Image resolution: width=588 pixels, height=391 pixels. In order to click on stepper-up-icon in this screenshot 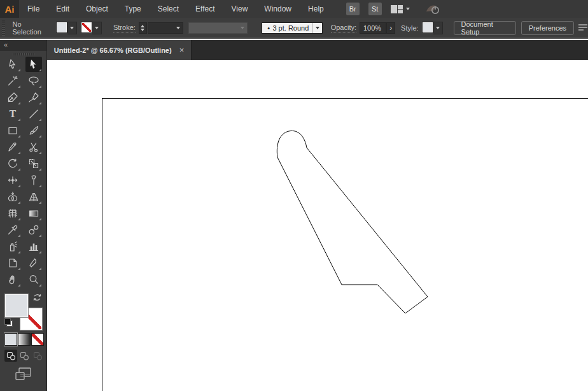, I will do `click(143, 26)`.